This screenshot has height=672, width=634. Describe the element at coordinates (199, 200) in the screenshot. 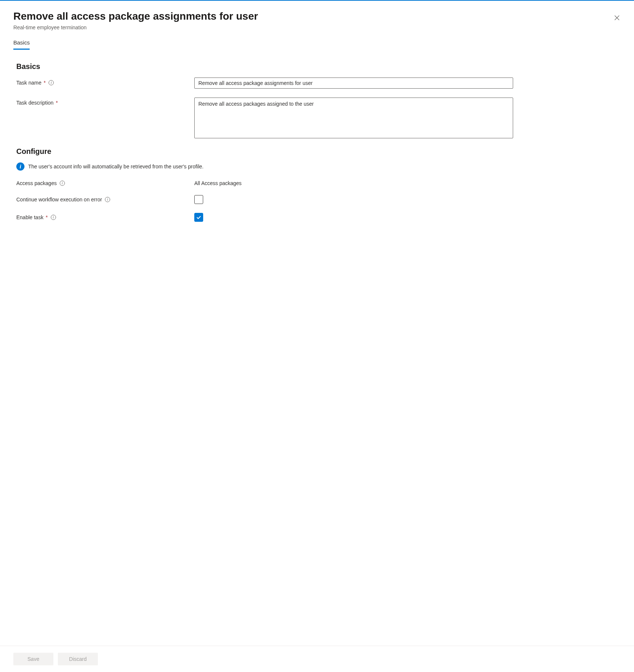

I see `continue-on-error-checkbox` at that location.